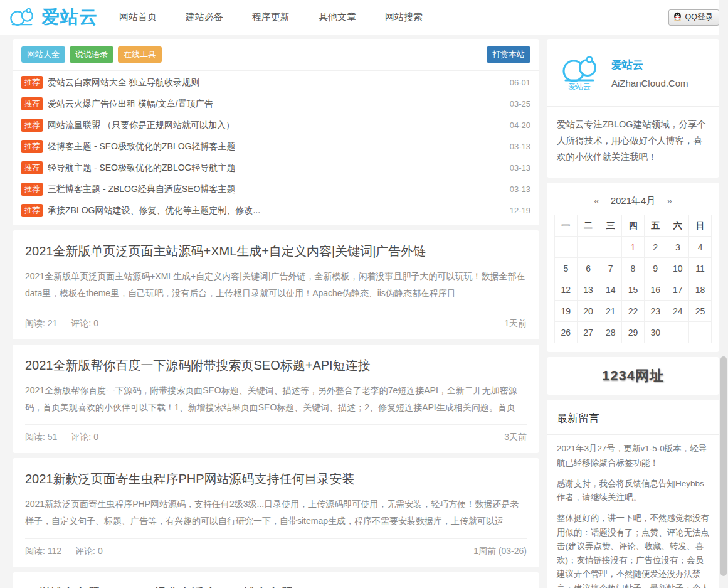 Image resolution: width=728 pixels, height=588 pixels. Describe the element at coordinates (677, 18) in the screenshot. I see `qq-penguin-icon` at that location.